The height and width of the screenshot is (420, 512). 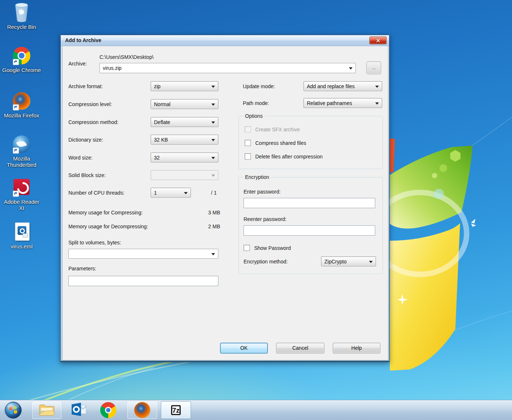 What do you see at coordinates (22, 205) in the screenshot?
I see `desktop-icon-label: Adobe Reader XI` at bounding box center [22, 205].